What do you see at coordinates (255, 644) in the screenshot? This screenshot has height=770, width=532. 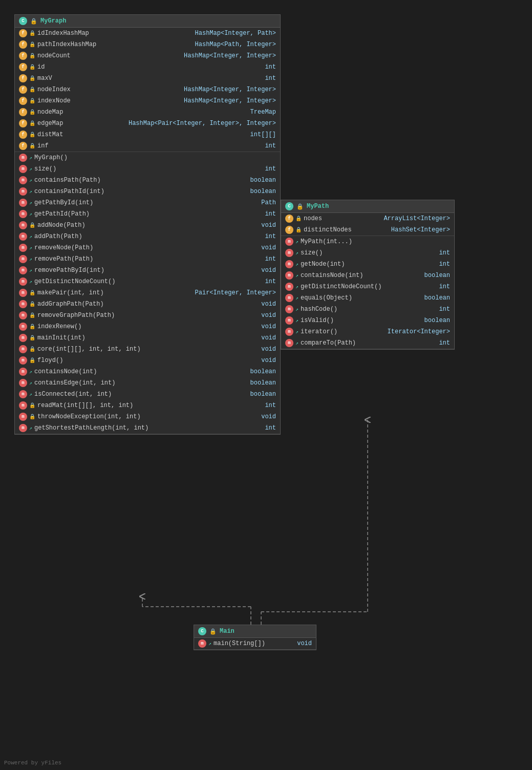 I see `main-methods: m ↗ main(String[]) void` at bounding box center [255, 644].